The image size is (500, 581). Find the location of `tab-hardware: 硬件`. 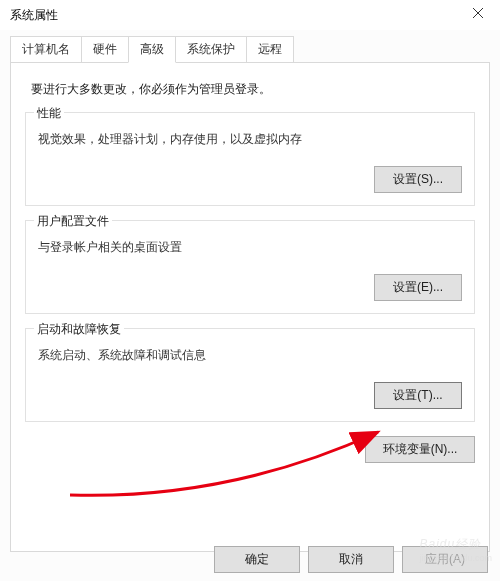

tab-hardware: 硬件 is located at coordinates (105, 50).